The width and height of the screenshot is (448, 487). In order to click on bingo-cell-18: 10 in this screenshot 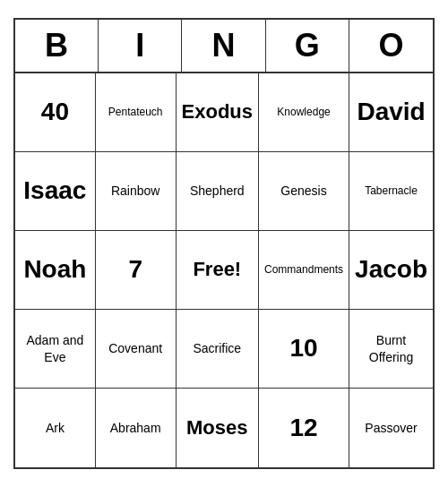, I will do `click(305, 349)`.